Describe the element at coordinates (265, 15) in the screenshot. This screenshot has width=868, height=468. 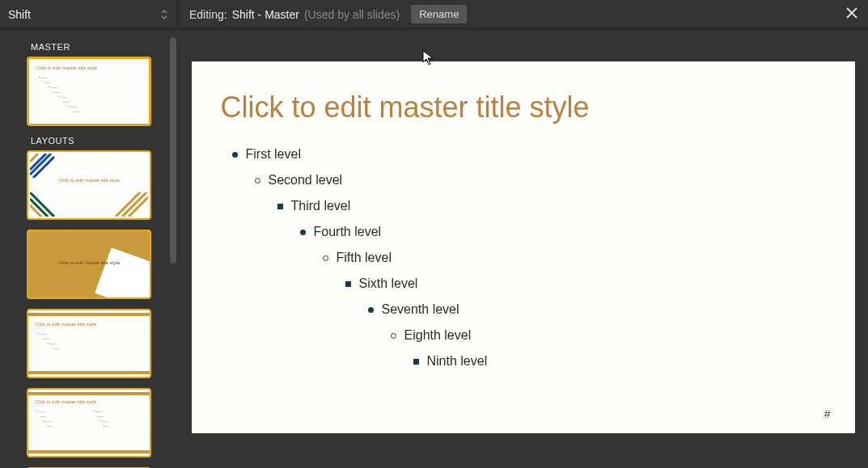
I see `editing-context: Shift - Master` at that location.